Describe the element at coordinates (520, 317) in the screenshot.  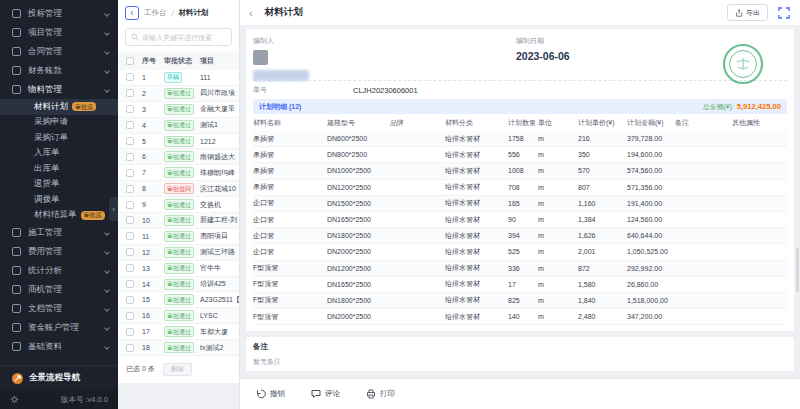
I see `material-row: F型顶管 DN2000*2500 给排水管材 140 m 2,480 347,2…` at that location.